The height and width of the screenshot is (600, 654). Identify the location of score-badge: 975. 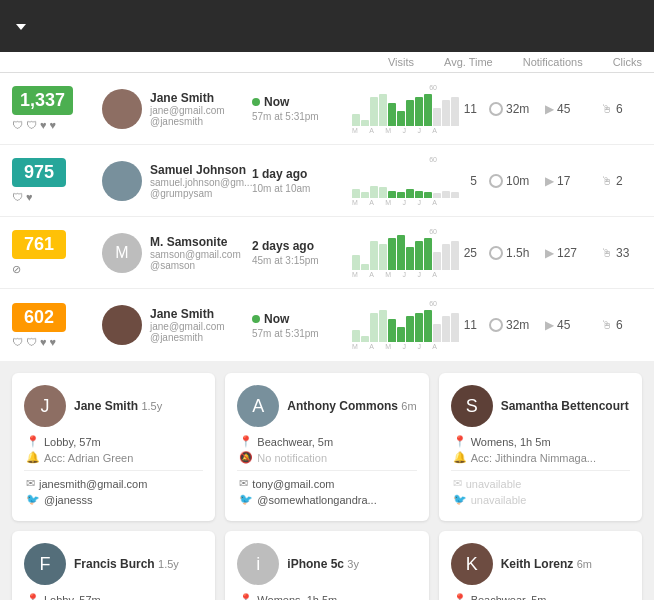
(39, 172).